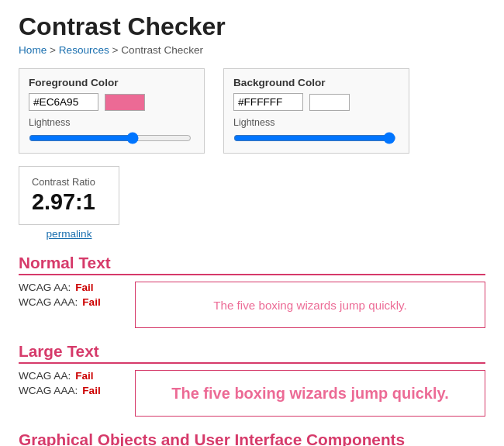 Image resolution: width=504 pixels, height=446 pixels. What do you see at coordinates (45, 375) in the screenshot?
I see `large-wcag-aa-label: WCAG AA:` at bounding box center [45, 375].